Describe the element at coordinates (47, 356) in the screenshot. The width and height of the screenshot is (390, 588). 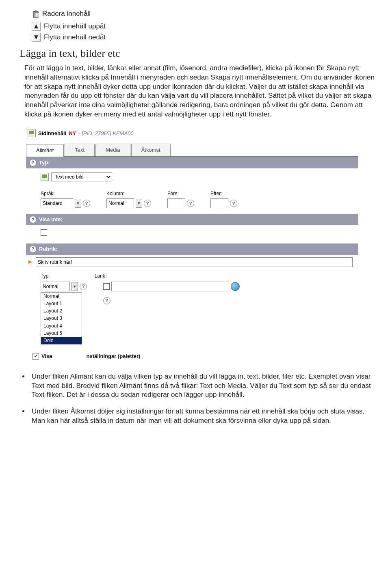
I see `palette-prefix: Visa` at that location.